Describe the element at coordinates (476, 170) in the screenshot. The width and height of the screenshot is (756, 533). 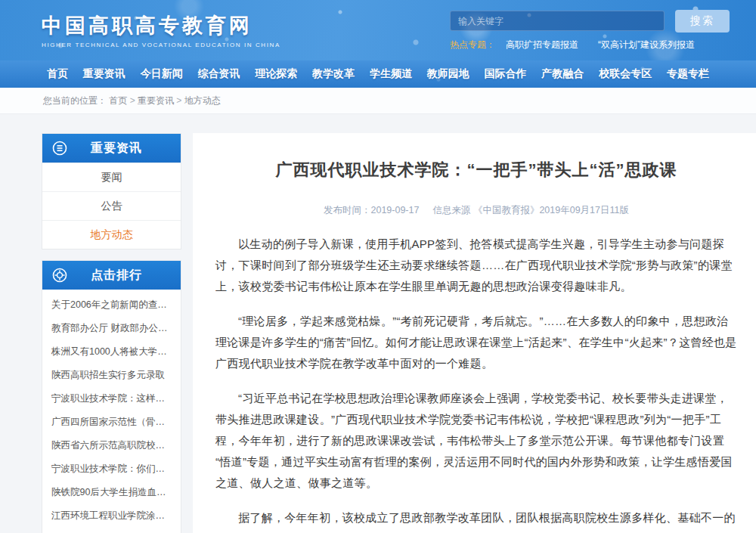
I see `article-title: 广西现代职业技术学院：“一把手”带头上“活”思政课` at that location.